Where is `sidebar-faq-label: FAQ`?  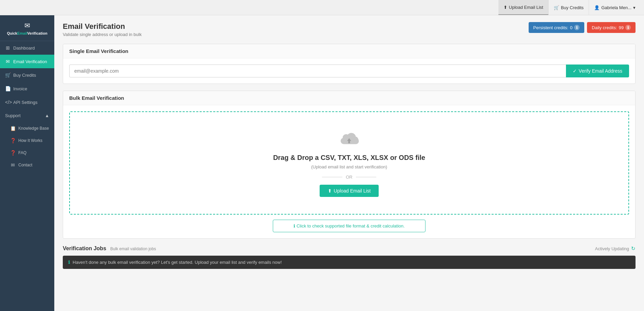 sidebar-faq-label: FAQ is located at coordinates (22, 153).